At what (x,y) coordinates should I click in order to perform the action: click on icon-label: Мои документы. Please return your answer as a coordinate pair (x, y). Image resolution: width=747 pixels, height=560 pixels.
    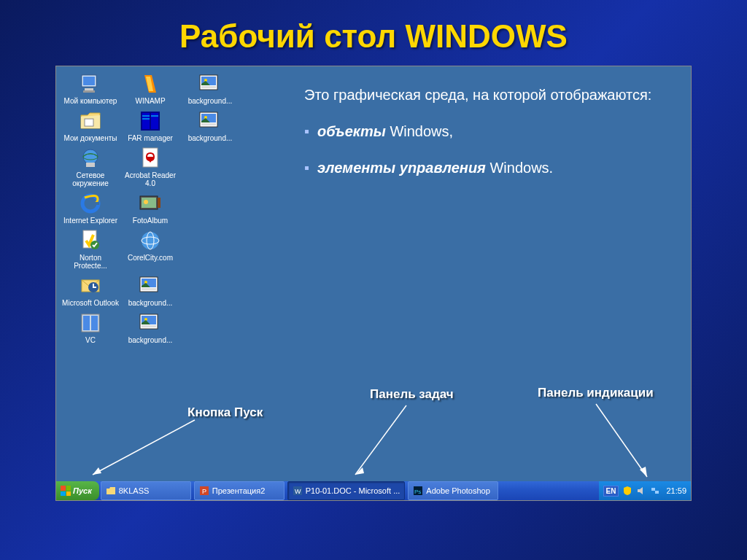
    Looking at the image, I should click on (90, 139).